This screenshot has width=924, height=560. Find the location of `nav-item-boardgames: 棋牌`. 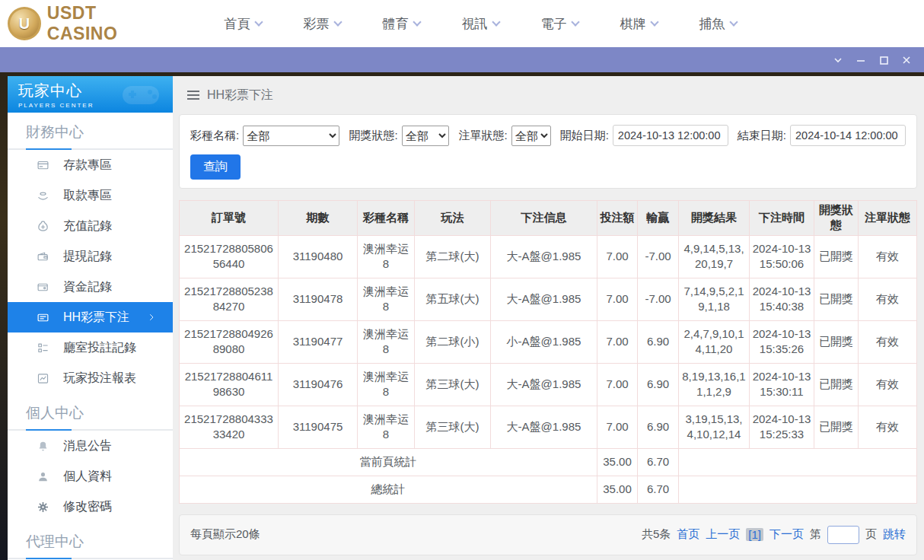

nav-item-boardgames: 棋牌 is located at coordinates (639, 24).